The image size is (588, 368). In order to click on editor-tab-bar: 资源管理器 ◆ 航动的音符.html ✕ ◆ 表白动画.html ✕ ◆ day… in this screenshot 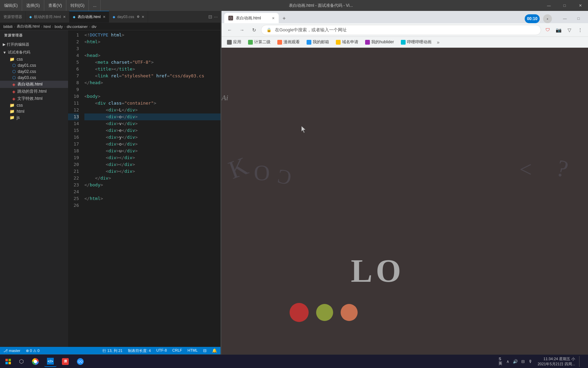, I will do `click(110, 17)`.